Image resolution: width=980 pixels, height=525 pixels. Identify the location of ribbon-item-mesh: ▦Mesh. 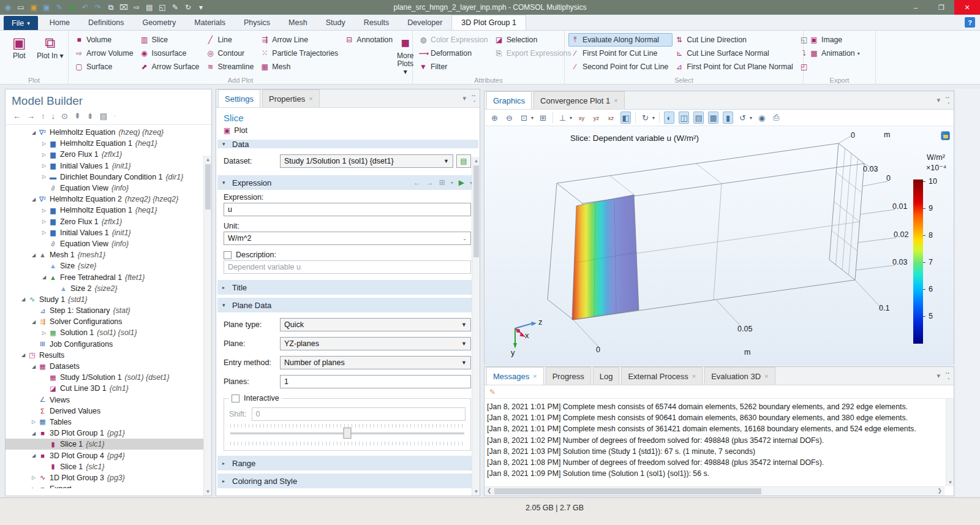
(300, 67).